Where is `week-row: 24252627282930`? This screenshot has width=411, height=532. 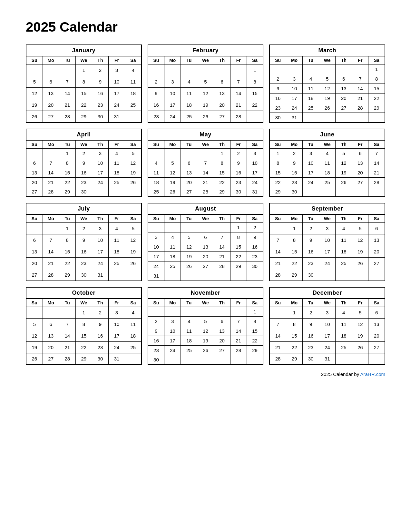
week-row: 24252627282930 is located at coordinates (206, 266).